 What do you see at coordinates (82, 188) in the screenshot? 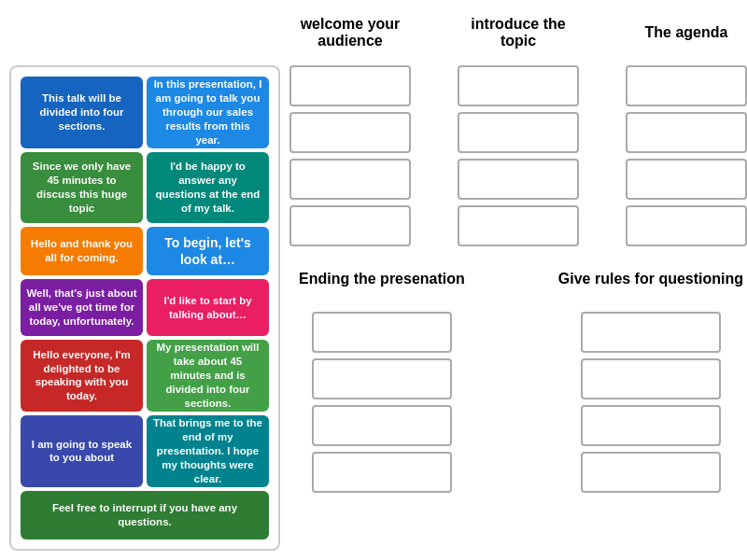
I see `card-45-minutes: Since we only have 45 minutes to discuss…` at bounding box center [82, 188].